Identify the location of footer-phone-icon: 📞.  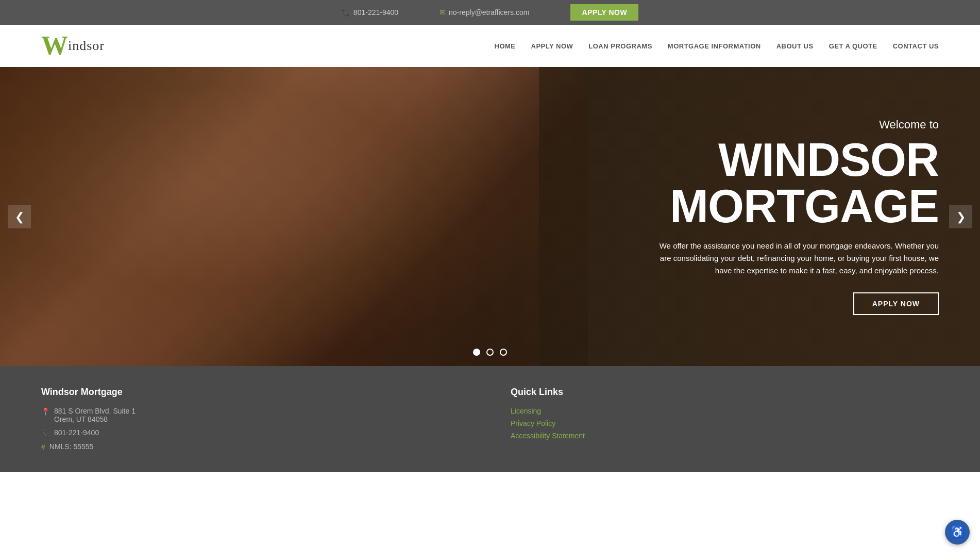
(45, 433).